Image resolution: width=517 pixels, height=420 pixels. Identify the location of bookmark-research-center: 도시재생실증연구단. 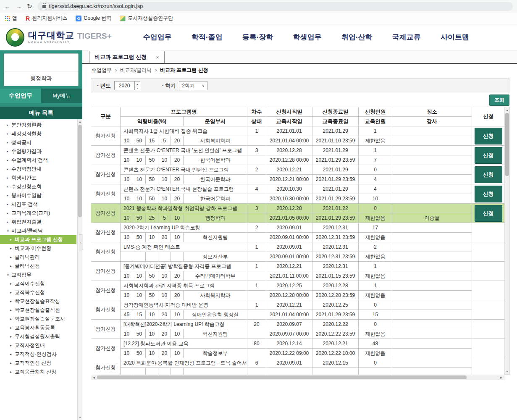
(146, 18).